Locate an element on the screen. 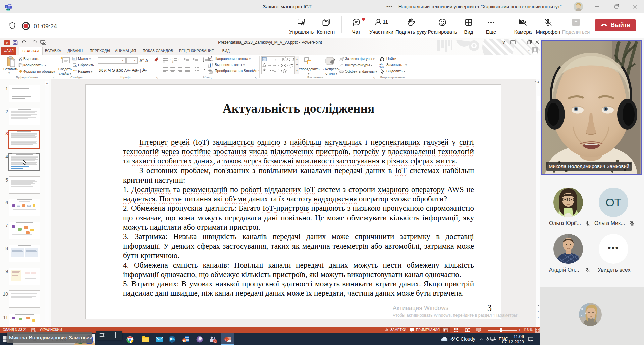 The width and height of the screenshot is (644, 345). svg-text: 11 is located at coordinates (385, 22).